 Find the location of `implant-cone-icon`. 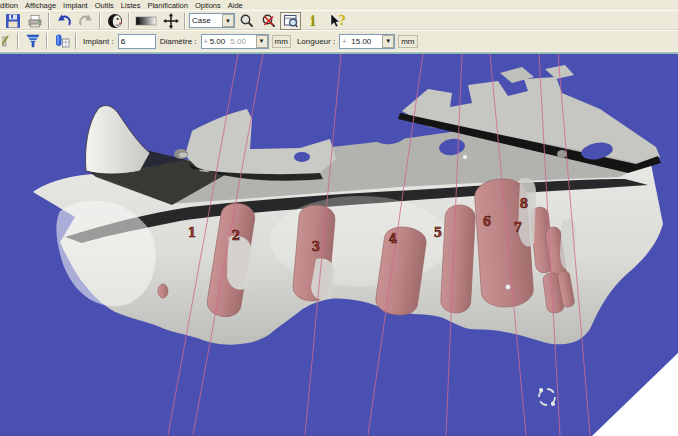

implant-cone-icon is located at coordinates (33, 41).